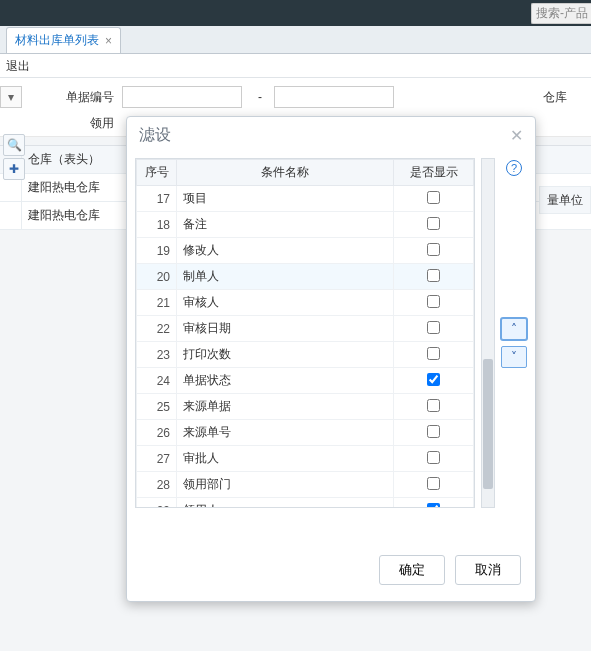 The image size is (591, 651). What do you see at coordinates (64, 40) in the screenshot?
I see `tab-material-out-list: 材料出库单列表 ×` at bounding box center [64, 40].